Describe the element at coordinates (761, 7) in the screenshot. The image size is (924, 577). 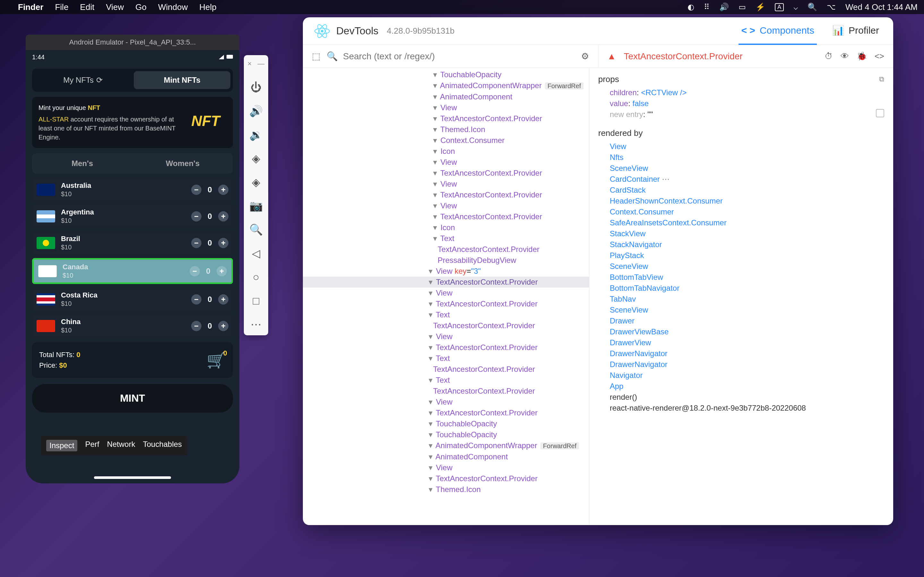
I see `battery-icon: ⚡` at that location.